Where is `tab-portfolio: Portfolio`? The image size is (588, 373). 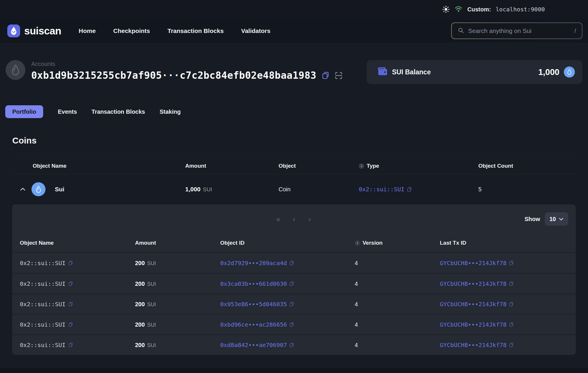 tab-portfolio: Portfolio is located at coordinates (24, 112).